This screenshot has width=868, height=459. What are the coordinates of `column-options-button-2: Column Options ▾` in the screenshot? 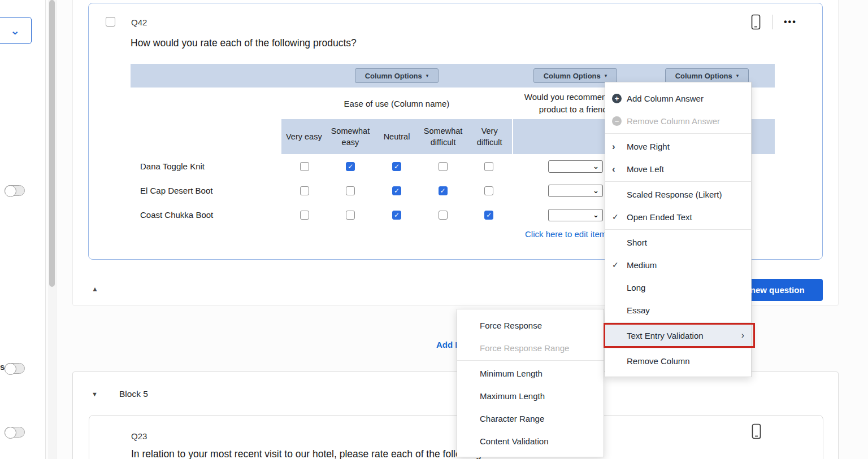 It's located at (575, 76).